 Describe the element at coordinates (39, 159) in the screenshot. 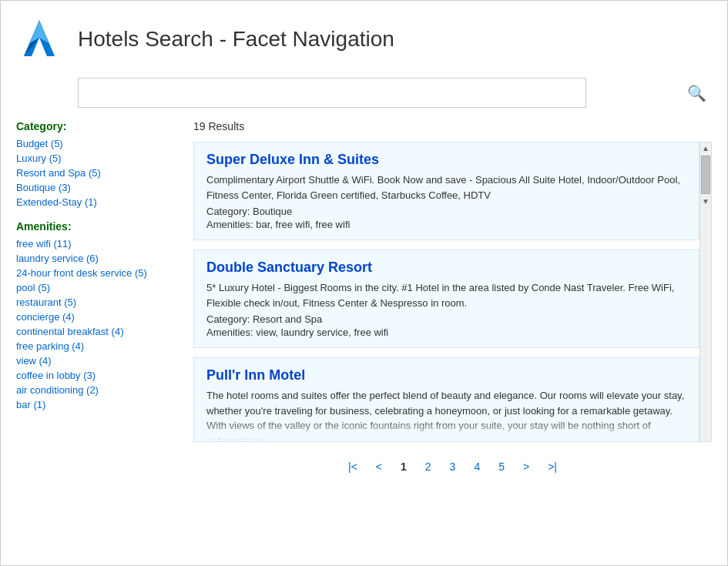

I see `category-luxury: Luxury (5)` at that location.